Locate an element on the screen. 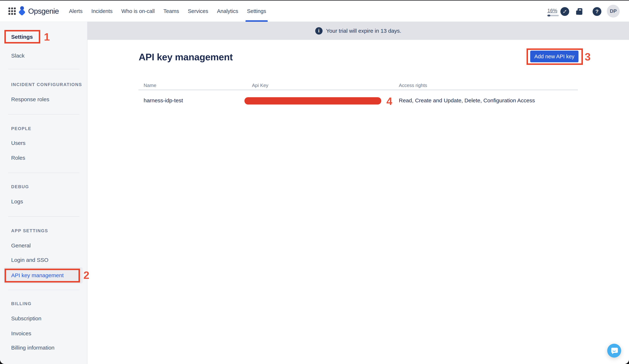 The width and height of the screenshot is (629, 364). sidebar-item-response-roles: Response roles is located at coordinates (30, 99).